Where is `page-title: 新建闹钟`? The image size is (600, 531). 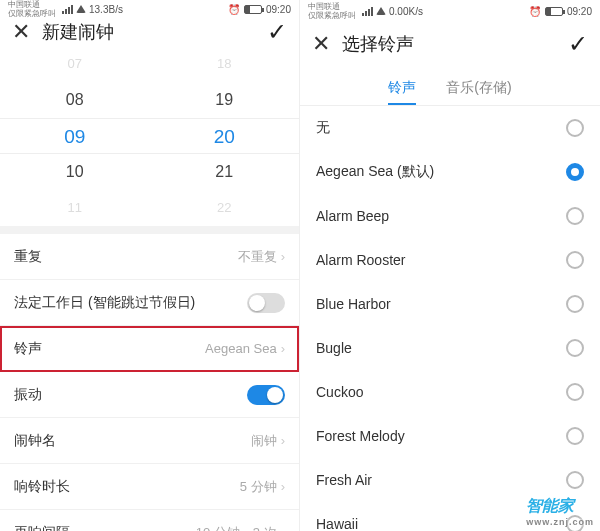
page-title: 新建闹钟 is located at coordinates (152, 32).